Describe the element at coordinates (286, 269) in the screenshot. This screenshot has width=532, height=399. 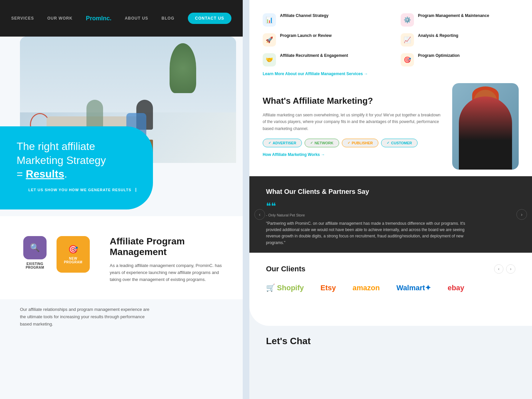
I see `clients-title: Our Clients` at that location.